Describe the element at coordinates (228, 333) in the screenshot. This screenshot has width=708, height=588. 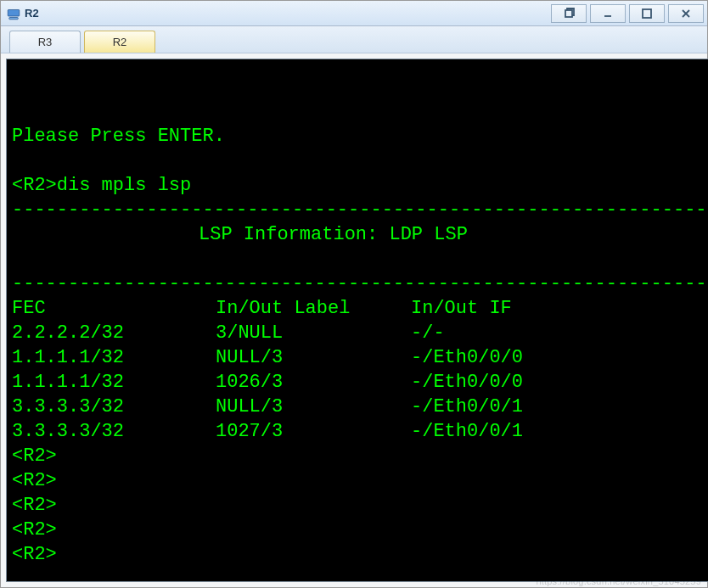
I see `lsp-table-row: 2.2.2.2/323/NULL-/-` at that location.